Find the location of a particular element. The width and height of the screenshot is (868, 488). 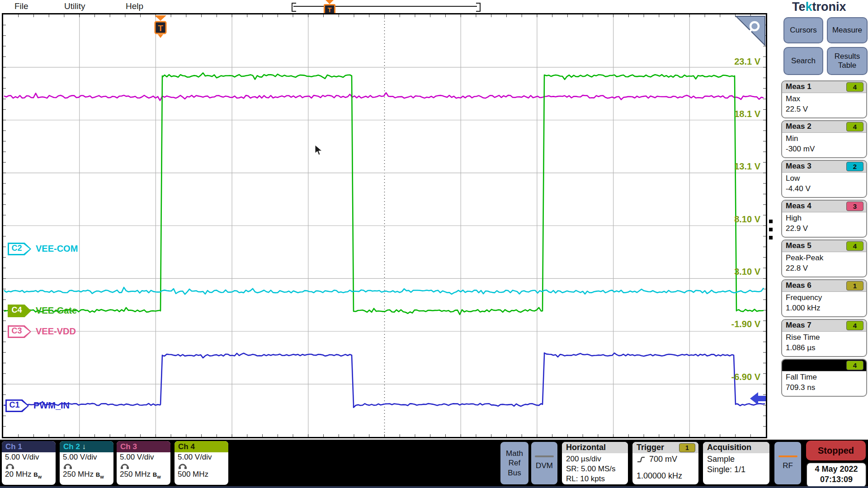

axis-label: 13.1 V is located at coordinates (731, 166).